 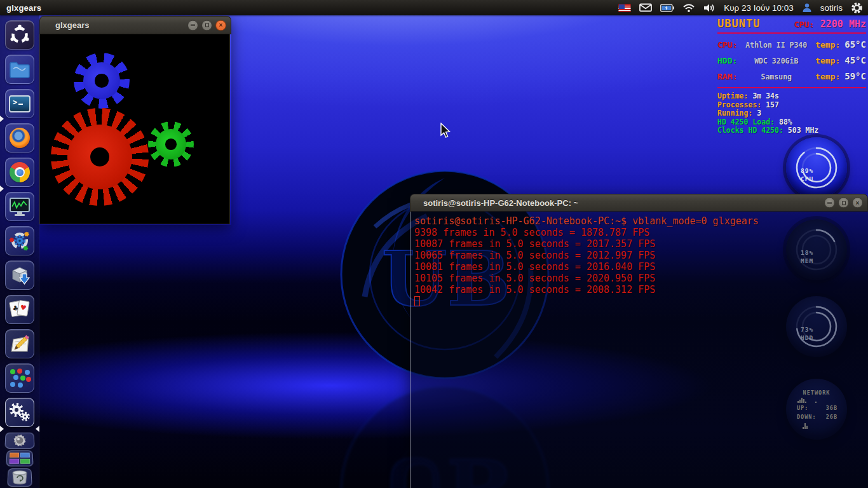 I want to click on session-username: sotiris, so click(x=831, y=8).